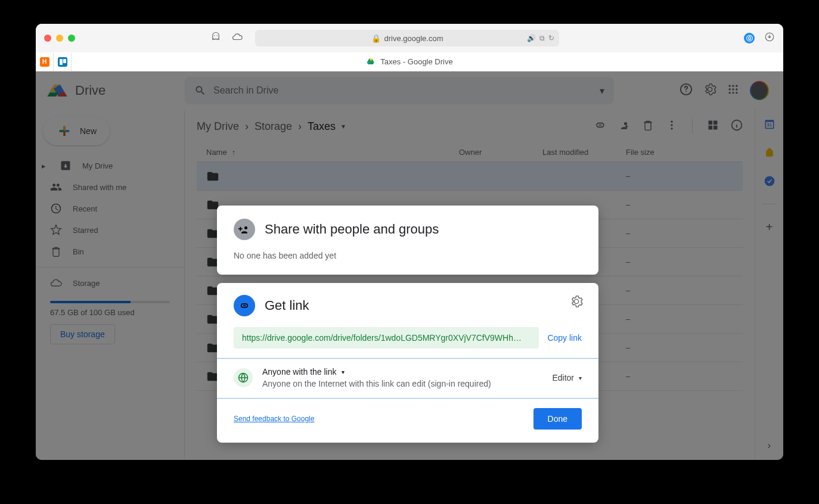 The height and width of the screenshot is (504, 819). What do you see at coordinates (576, 303) in the screenshot?
I see `link-settings-icon` at bounding box center [576, 303].